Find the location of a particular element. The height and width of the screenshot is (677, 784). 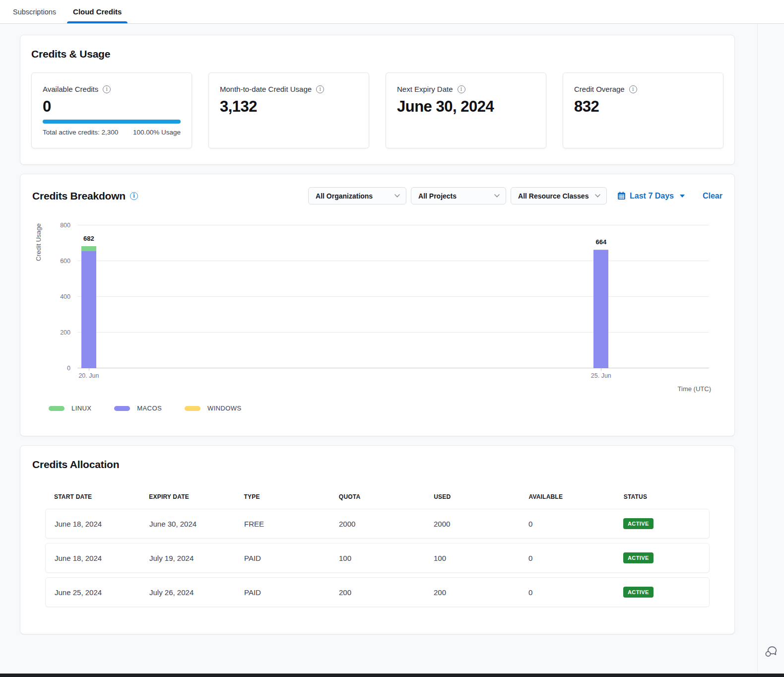

clear-filters-button: Clear is located at coordinates (713, 196).